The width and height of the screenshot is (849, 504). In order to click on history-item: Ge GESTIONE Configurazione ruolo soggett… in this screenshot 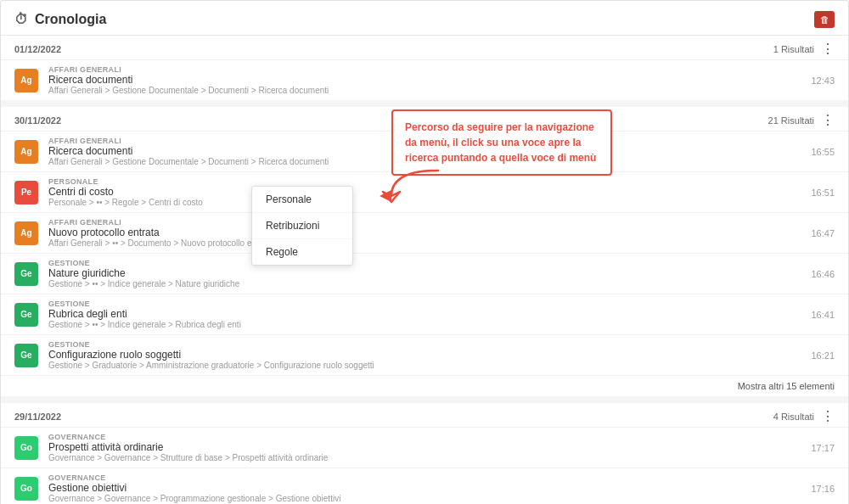, I will do `click(424, 355)`.